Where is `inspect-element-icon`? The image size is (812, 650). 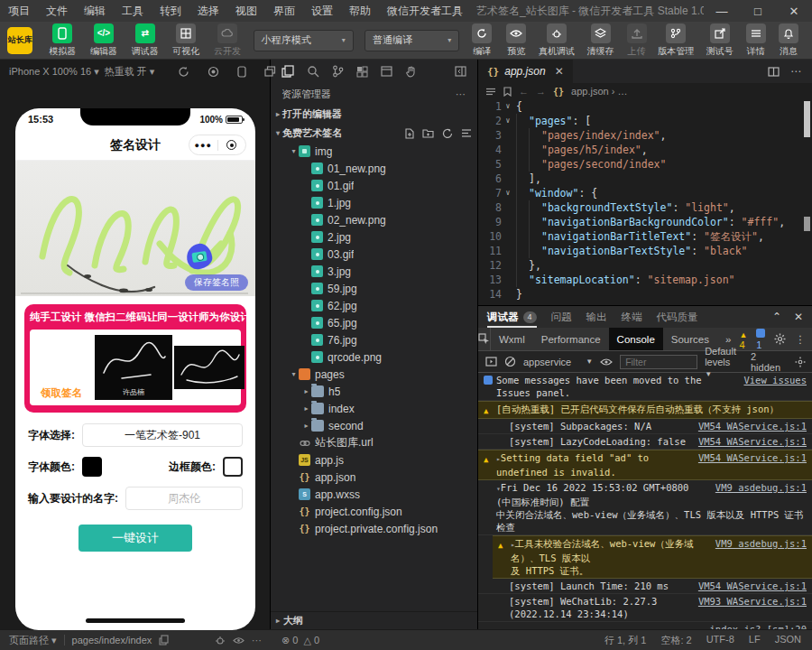 inspect-element-icon is located at coordinates (484, 339).